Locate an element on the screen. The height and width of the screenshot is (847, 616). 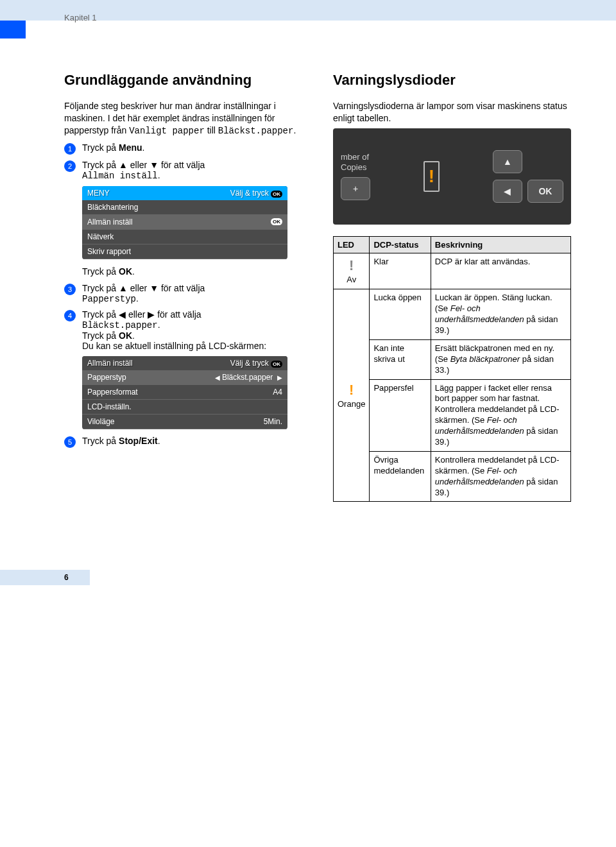
lcd-row: Pappersformat A4 is located at coordinates (185, 393).